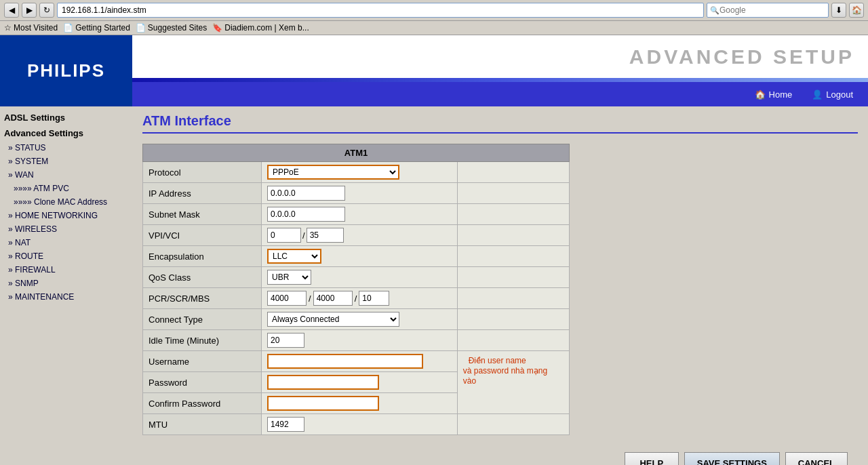 The width and height of the screenshot is (868, 465). What do you see at coordinates (326, 235) in the screenshot?
I see `vci-input` at bounding box center [326, 235].